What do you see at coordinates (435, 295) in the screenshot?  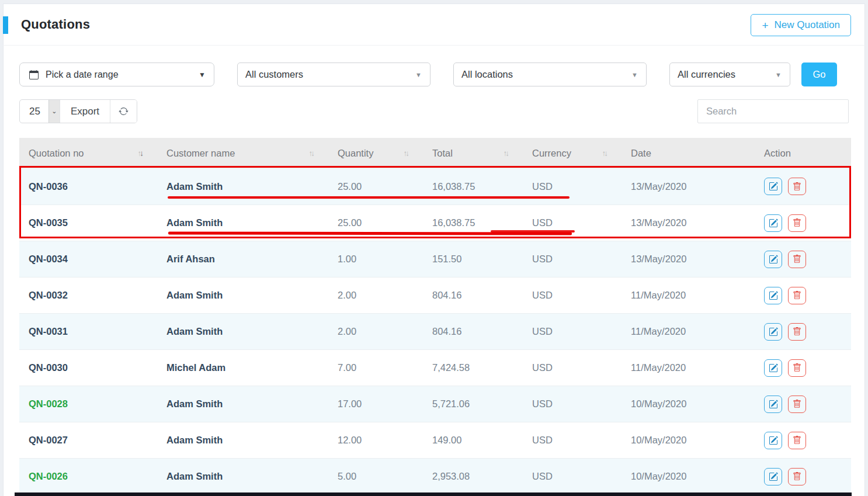 I see `table-row: QN-0032 Adam Smith 2.00 804.16 USD 11/Ma…` at bounding box center [435, 295].